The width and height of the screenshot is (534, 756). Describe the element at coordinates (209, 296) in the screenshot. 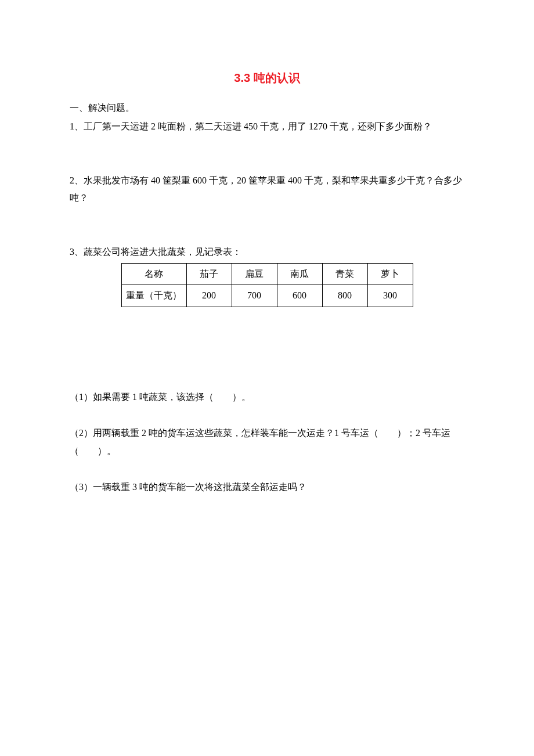

I see `cell-value: 200` at that location.